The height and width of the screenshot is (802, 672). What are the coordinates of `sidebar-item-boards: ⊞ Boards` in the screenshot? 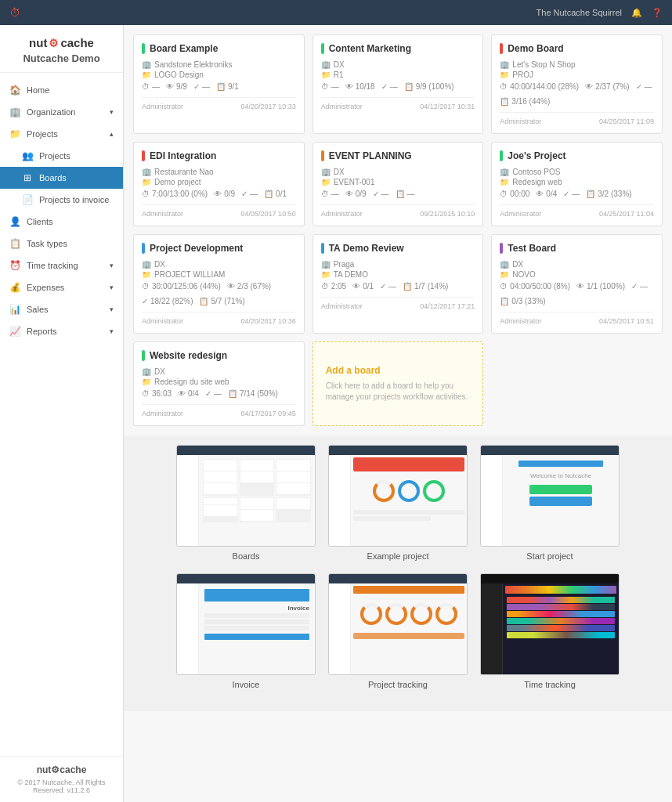 It's located at (61, 178).